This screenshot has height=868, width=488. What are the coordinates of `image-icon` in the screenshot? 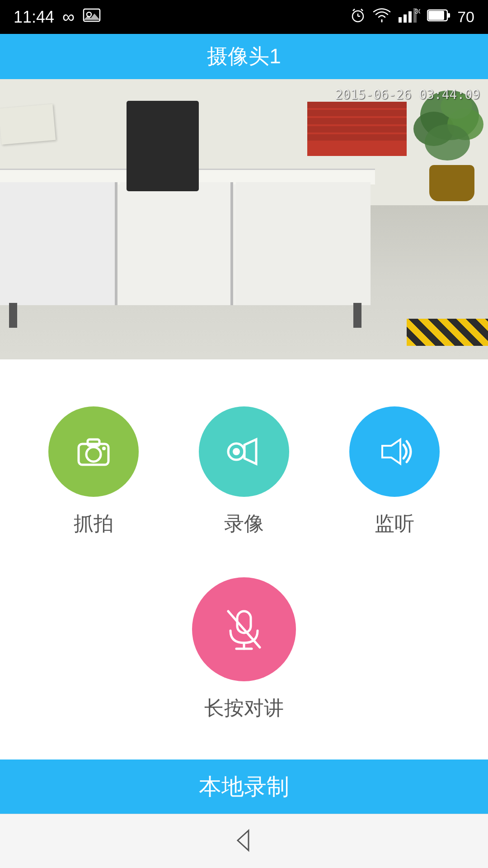 It's located at (92, 17).